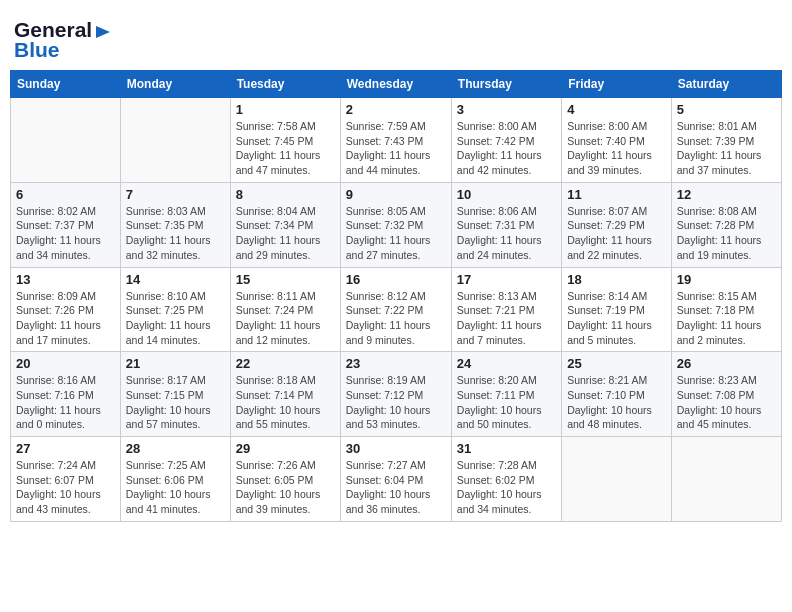 Image resolution: width=792 pixels, height=612 pixels. I want to click on calendar-cell: 18Sunrise: 8:14 AMSunset: 7:19 PMDayligh…, so click(617, 310).